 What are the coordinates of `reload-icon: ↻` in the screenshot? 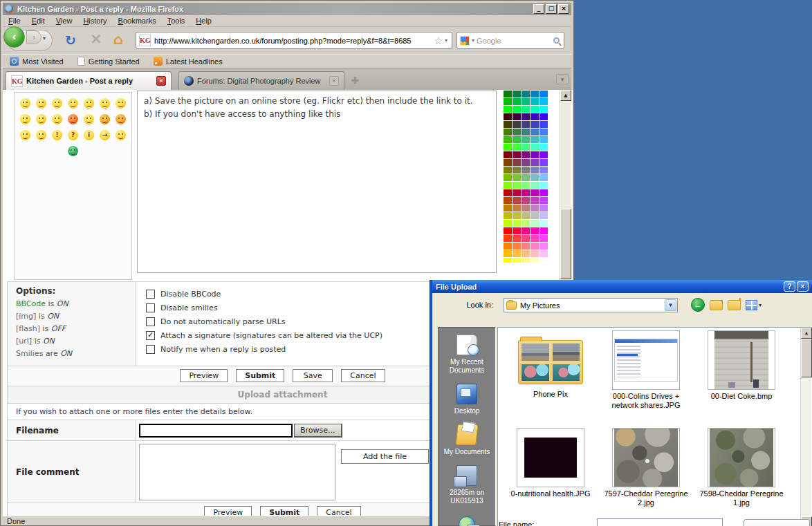 It's located at (71, 40).